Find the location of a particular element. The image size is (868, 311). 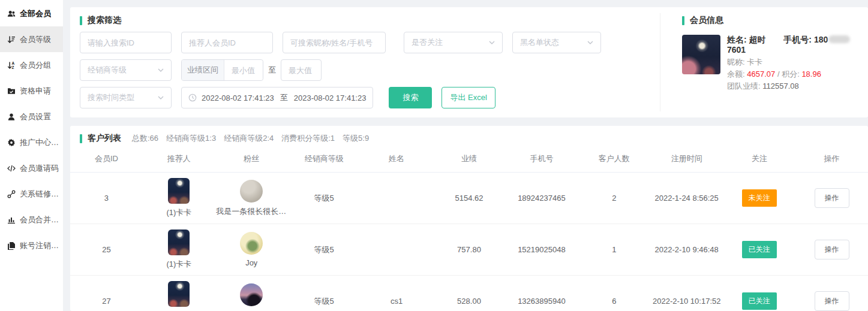

performance-max-input is located at coordinates (301, 70).